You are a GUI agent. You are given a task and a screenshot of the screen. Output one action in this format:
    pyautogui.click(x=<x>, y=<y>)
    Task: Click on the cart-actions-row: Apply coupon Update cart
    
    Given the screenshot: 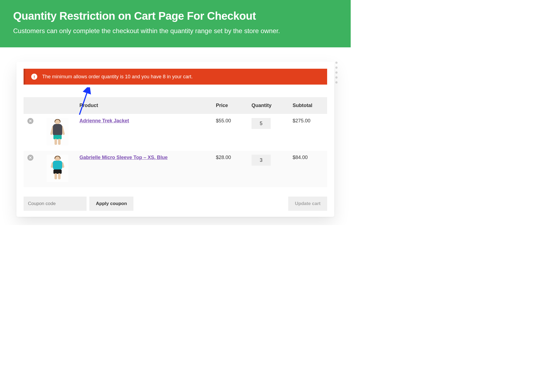 What is the action you would take?
    pyautogui.click(x=175, y=204)
    